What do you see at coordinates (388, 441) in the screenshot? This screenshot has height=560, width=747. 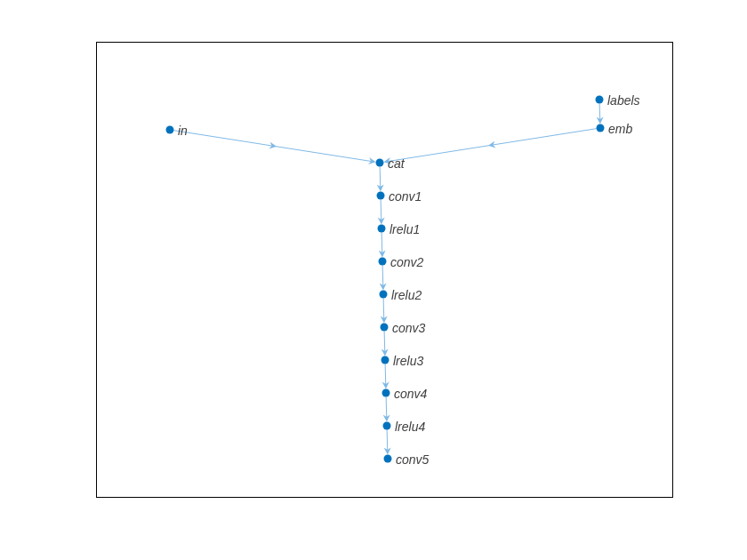 I see `edge-lrelu4-conv5` at bounding box center [388, 441].